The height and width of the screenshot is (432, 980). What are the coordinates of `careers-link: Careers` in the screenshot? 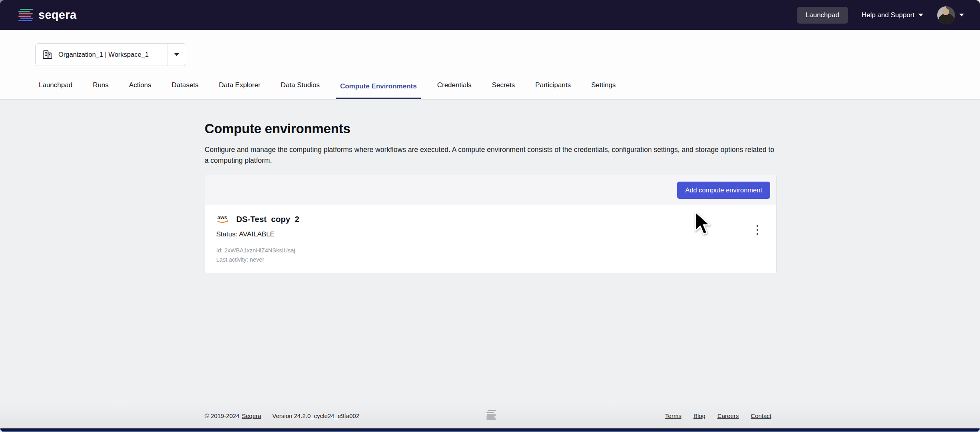 It's located at (728, 416).